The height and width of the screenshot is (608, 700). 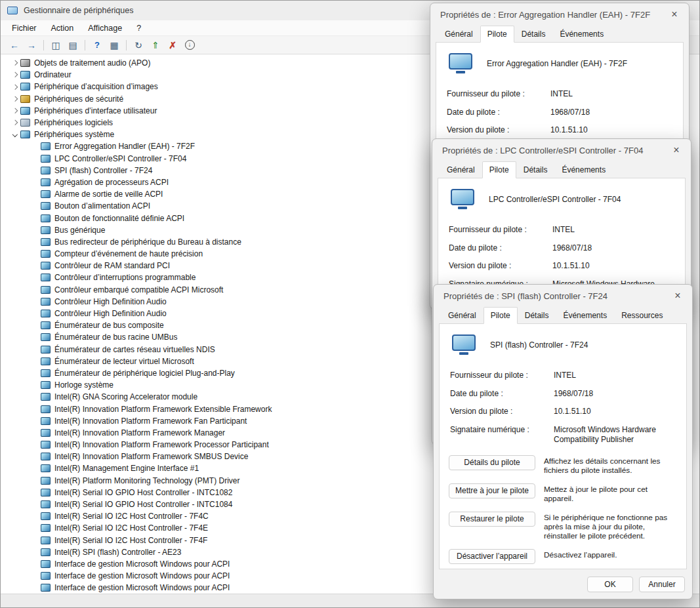 I want to click on device-name: SPI (flash) Controller - 7F24, so click(x=539, y=345).